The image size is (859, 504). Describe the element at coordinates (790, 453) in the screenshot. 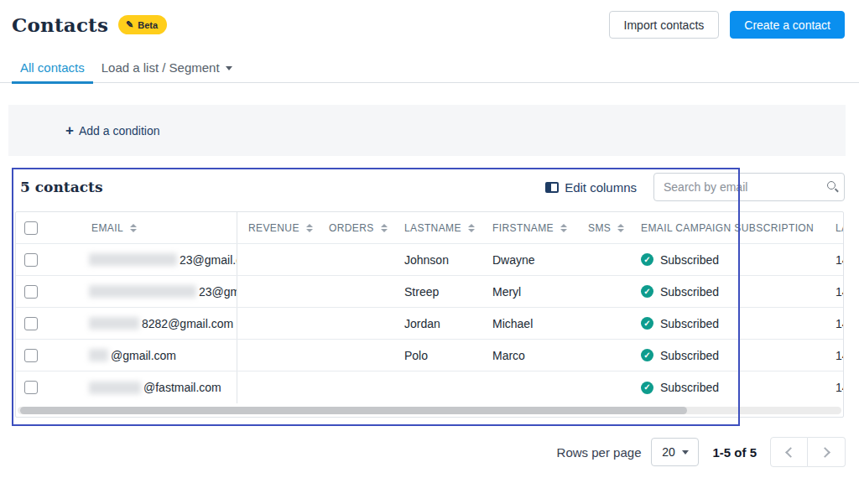

I see `chevron-left-icon` at that location.